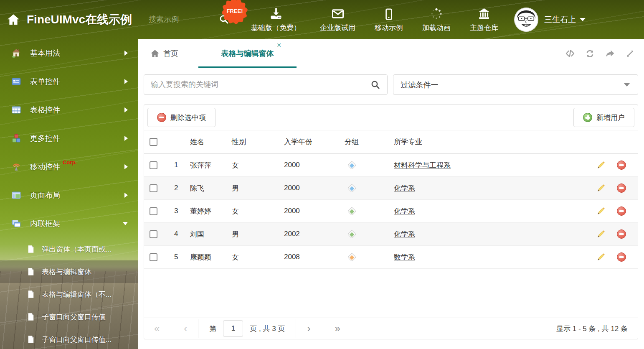 Image resolution: width=644 pixels, height=349 pixels. I want to click on add-user-button: 新增用户, so click(604, 117).